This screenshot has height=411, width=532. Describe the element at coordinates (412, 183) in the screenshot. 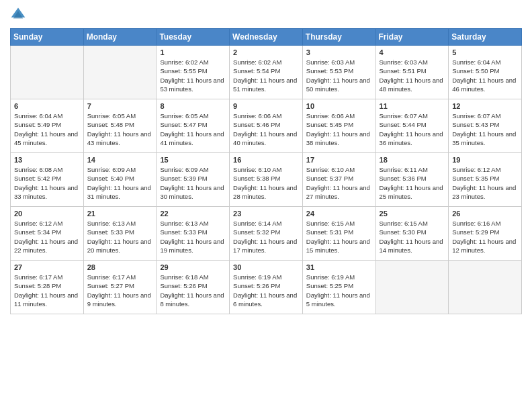

I see `day-info: Sunrise: 6:11 AMSunset: 5:36 PMDaylight:…` at that location.